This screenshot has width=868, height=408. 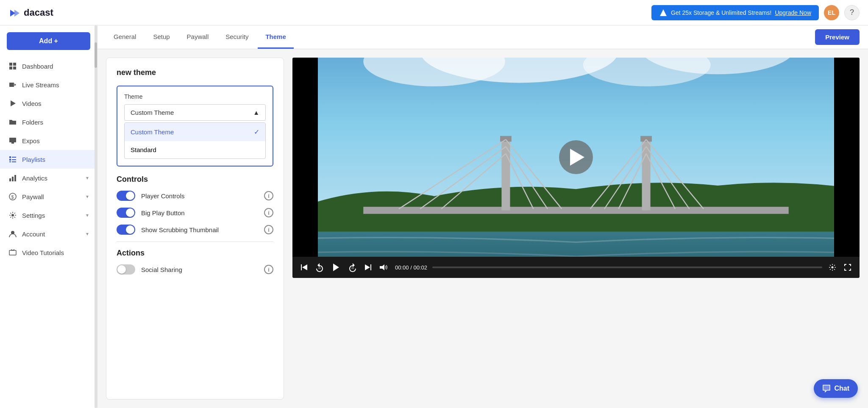 What do you see at coordinates (48, 103) in the screenshot?
I see `sidebar-item-videos: Videos` at bounding box center [48, 103].